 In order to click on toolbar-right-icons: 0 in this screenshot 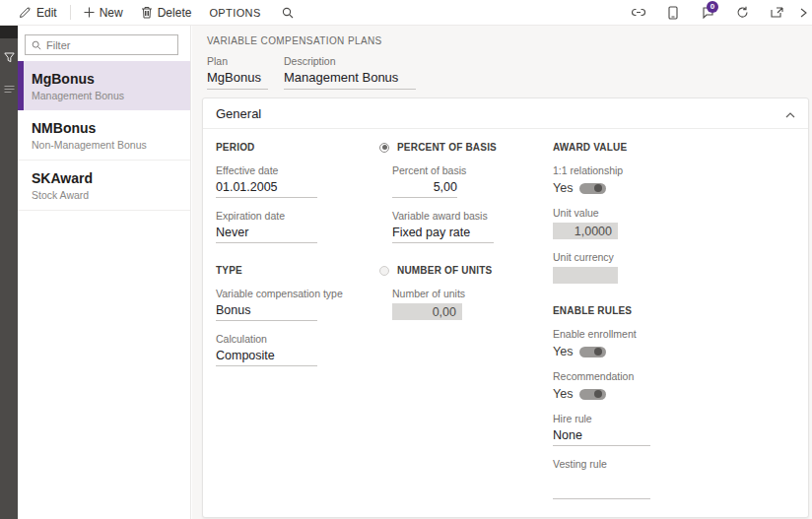, I will do `click(719, 13)`.